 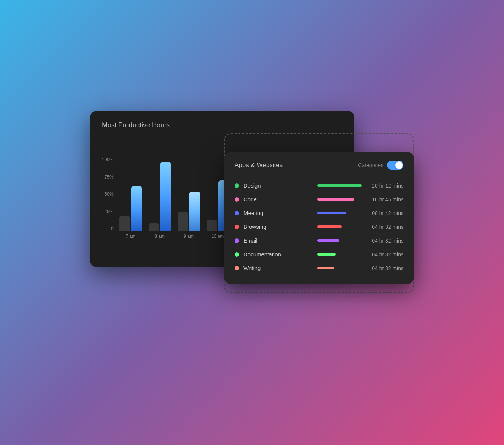 What do you see at coordinates (108, 177) in the screenshot?
I see `y-label-75: 75%` at bounding box center [108, 177].